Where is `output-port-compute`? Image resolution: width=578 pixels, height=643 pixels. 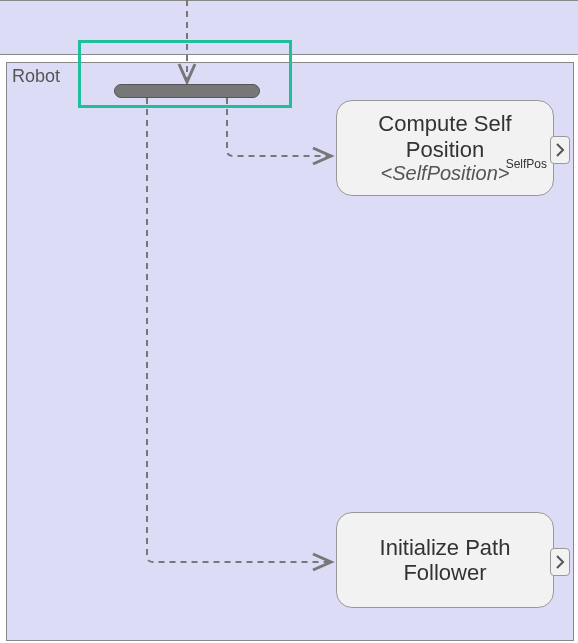
output-port-compute is located at coordinates (560, 150).